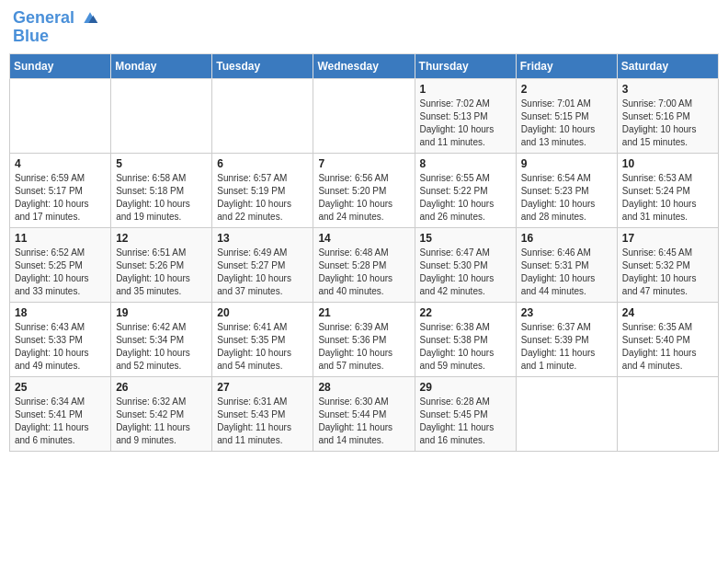 Image resolution: width=728 pixels, height=563 pixels. What do you see at coordinates (667, 340) in the screenshot?
I see `calendar-cell: 24Sunrise: 6:35 AM Sunset: 5:40 PM Dayli…` at bounding box center [667, 340].